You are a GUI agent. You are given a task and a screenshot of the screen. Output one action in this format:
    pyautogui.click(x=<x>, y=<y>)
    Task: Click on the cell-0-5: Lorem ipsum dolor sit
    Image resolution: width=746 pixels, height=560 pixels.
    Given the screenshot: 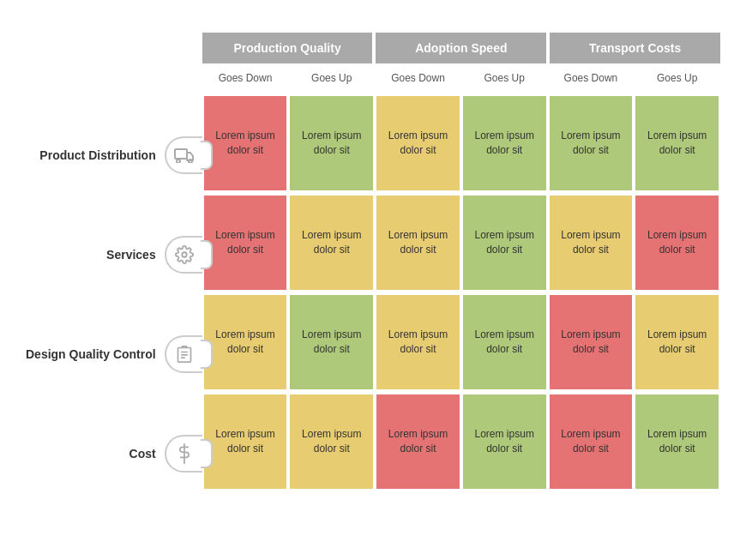 What is the action you would take?
    pyautogui.click(x=677, y=143)
    